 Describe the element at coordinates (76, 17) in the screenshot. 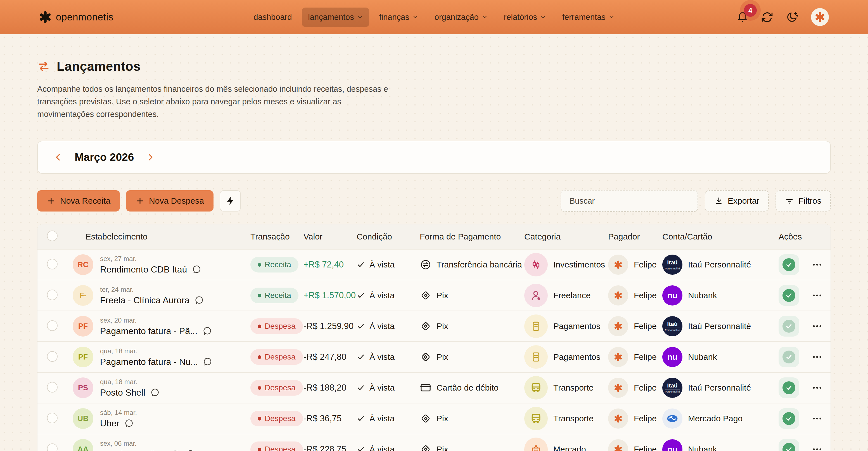

I see `brand: openmonetis` at that location.